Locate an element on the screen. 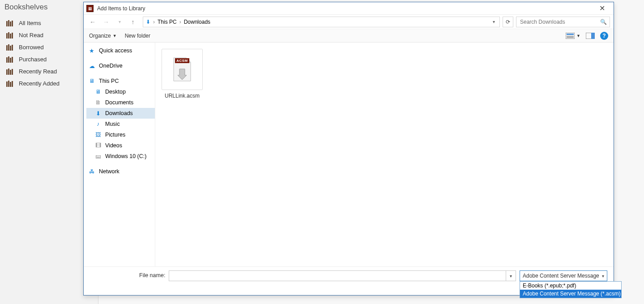 Image resolution: width=644 pixels, height=304 pixels. navpane-quick-access: ★ Quick access is located at coordinates (121, 51).